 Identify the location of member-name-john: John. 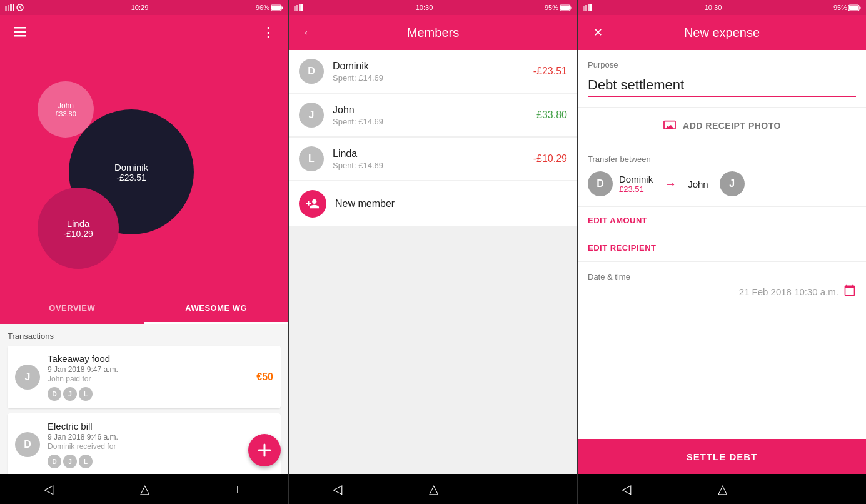
(430, 110).